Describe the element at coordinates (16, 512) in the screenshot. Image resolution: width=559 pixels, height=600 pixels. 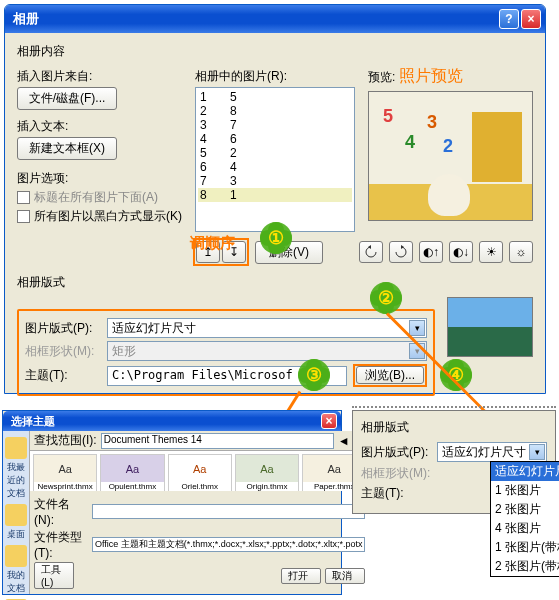
I see `file-sidebar: 我最近的文档桌面我的文档我的电脑网上邻居` at that location.